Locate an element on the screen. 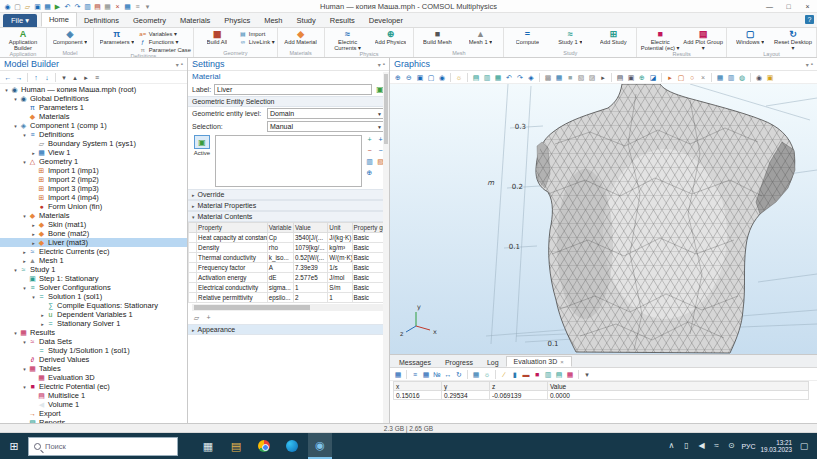 This screenshot has width=817, height=459. ribbon-button-import: ▤Import is located at coordinates (257, 34).